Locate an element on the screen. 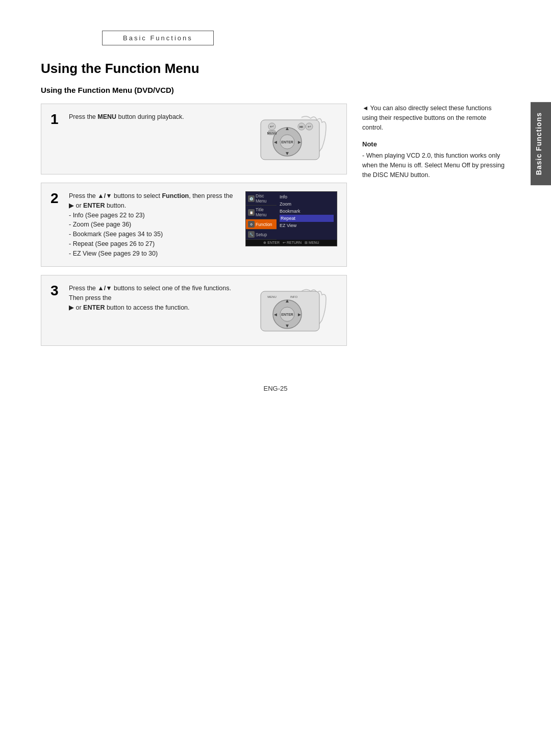 This screenshot has height=756, width=551. menu-item-disc: 💿 Disc Menu is located at coordinates (261, 199).